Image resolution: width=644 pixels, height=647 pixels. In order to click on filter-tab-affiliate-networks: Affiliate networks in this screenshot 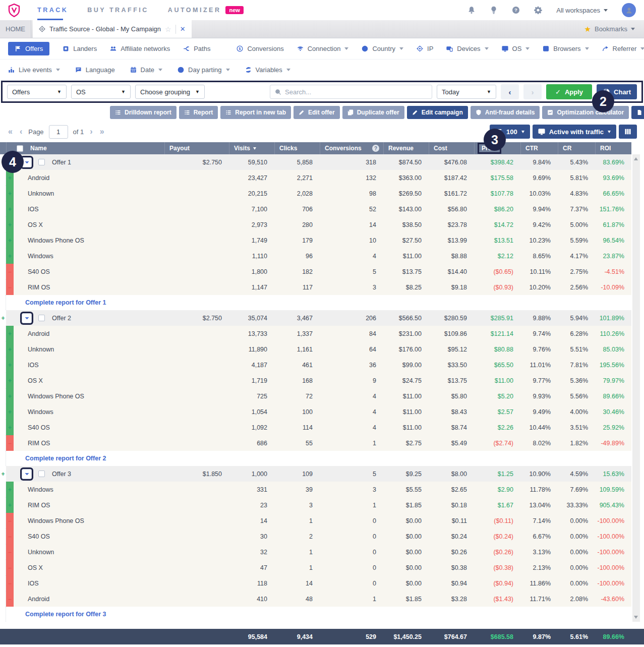, I will do `click(140, 48)`.